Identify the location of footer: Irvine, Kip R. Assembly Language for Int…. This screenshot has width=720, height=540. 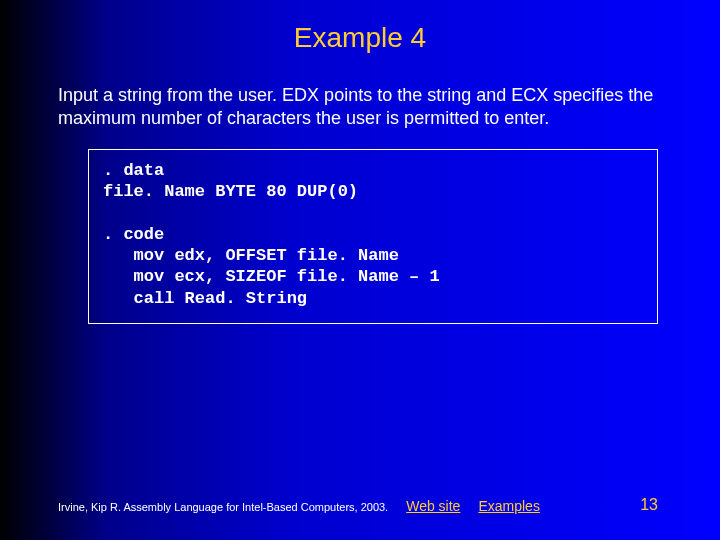
(369, 506).